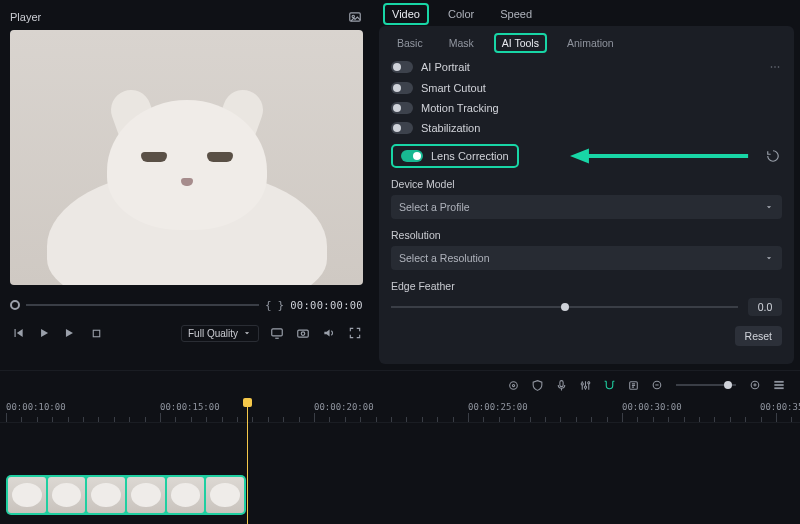  What do you see at coordinates (516, 14) in the screenshot?
I see `tab-speed: Speed` at bounding box center [516, 14].